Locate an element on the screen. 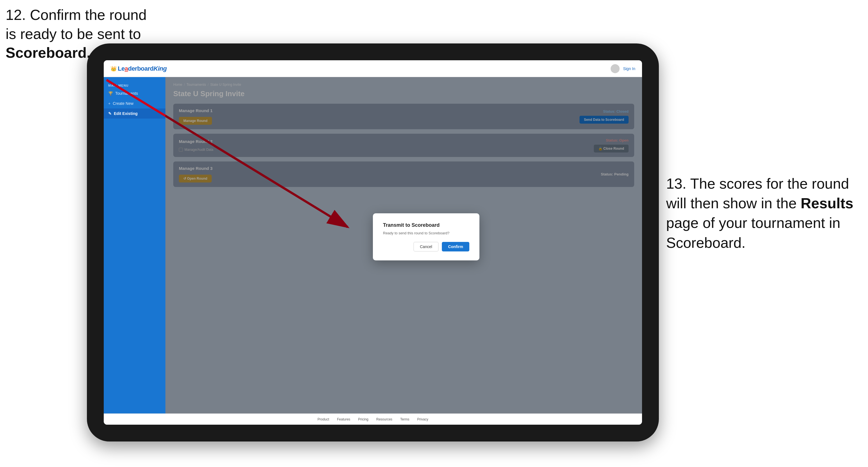 Image resolution: width=868 pixels, height=467 pixels. footer-features: Features is located at coordinates (344, 419).